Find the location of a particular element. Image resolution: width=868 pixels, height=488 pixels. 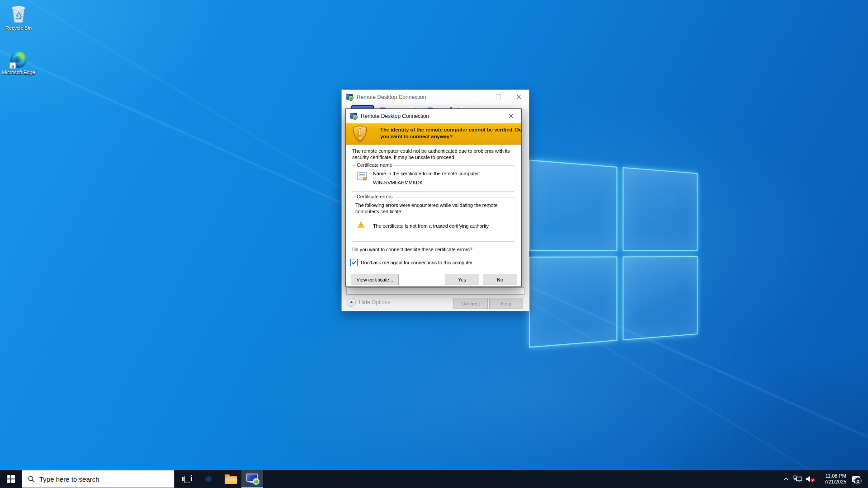

minimize-icon is located at coordinates (478, 97).